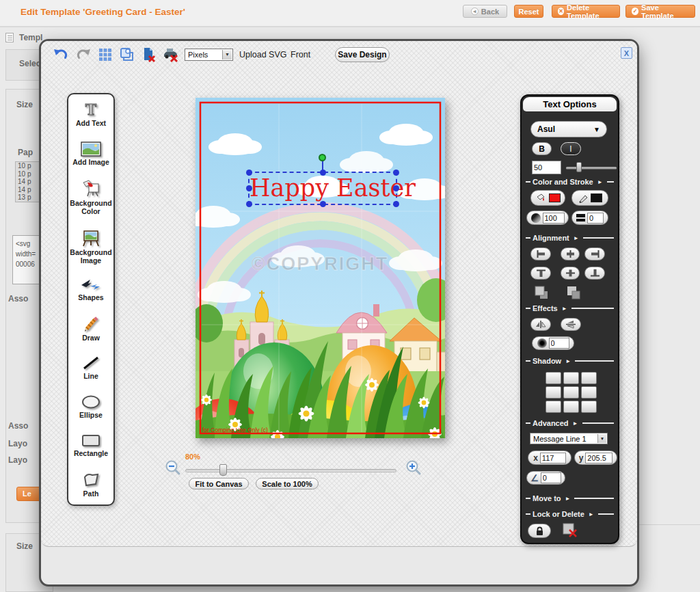 Image resolution: width=700 pixels, height=592 pixels. What do you see at coordinates (91, 446) in the screenshot?
I see `tool-rectangle: Rectangle` at bounding box center [91, 446].